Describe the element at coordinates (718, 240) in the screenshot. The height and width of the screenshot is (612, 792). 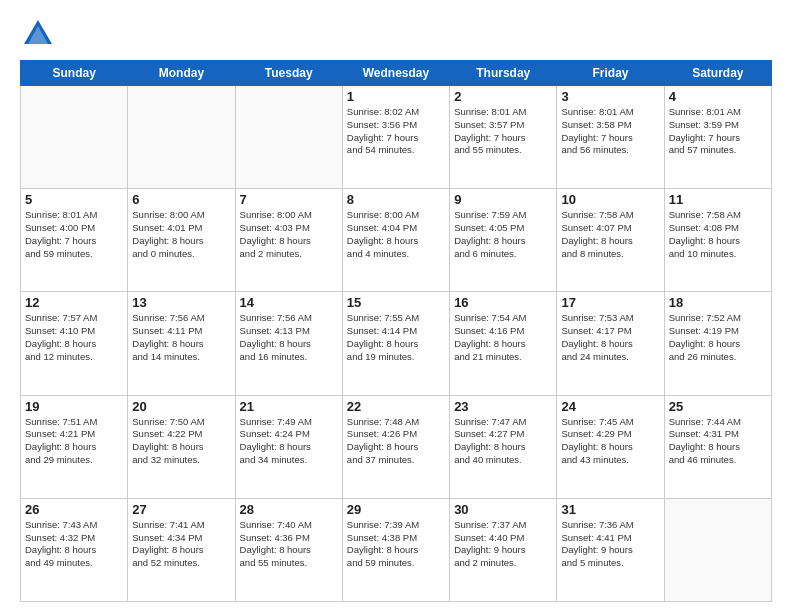
I see `calendar-cell: 11Sunrise: 7:58 AM Sunset: 4:08 PM Dayli…` at that location.